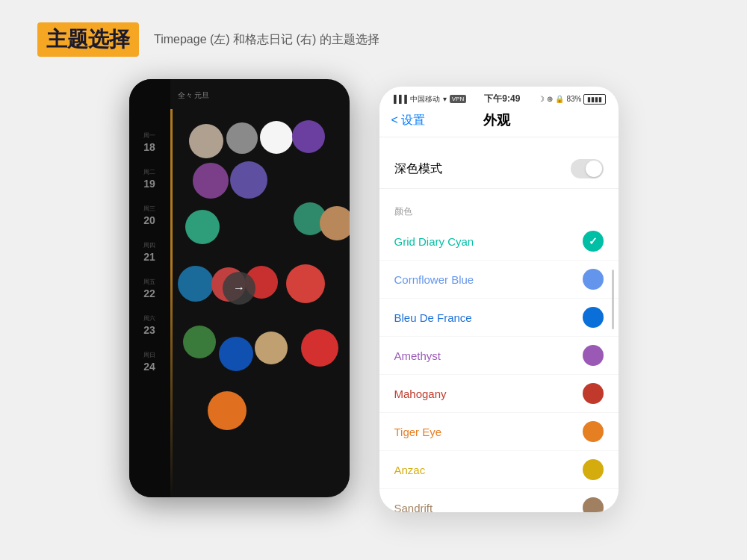 Image resolution: width=747 pixels, height=560 pixels. I want to click on header: 主题选择 Timepage (左) 和格志日记 (右) 的主题选择, so click(374, 36).